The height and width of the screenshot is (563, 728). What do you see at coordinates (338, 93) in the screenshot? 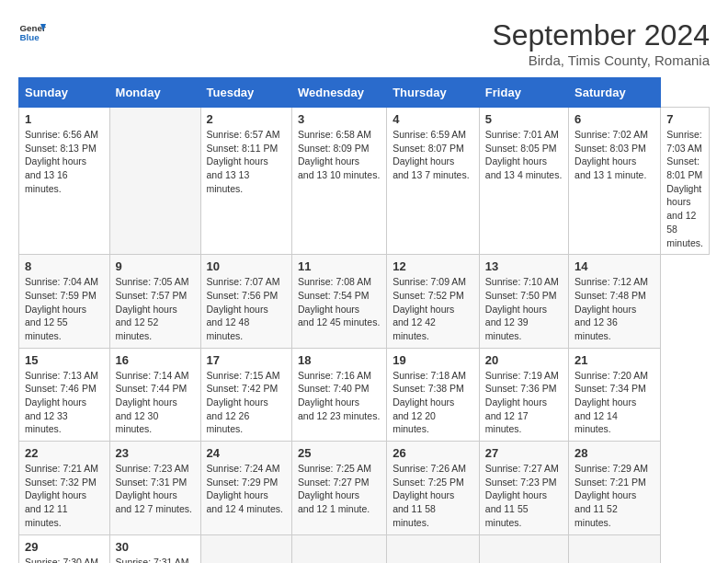
I see `col-wednesday: Wednesday` at bounding box center [338, 93].